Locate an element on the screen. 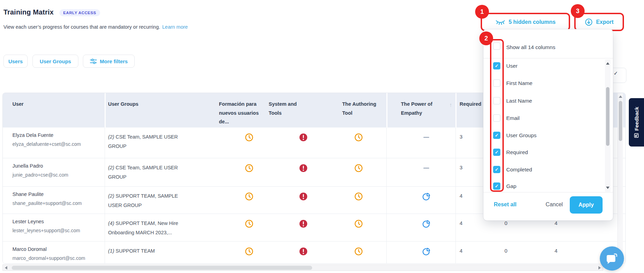  pie-progress-icon is located at coordinates (426, 196).